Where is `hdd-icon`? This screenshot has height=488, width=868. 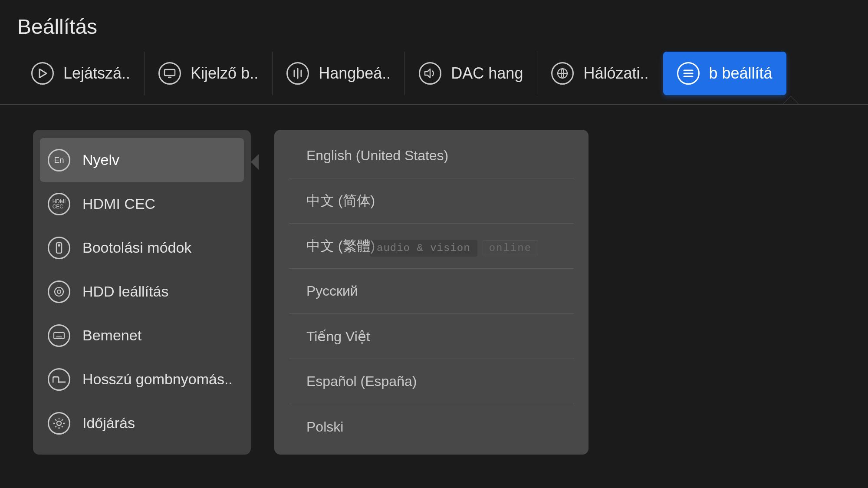
hdd-icon is located at coordinates (59, 292).